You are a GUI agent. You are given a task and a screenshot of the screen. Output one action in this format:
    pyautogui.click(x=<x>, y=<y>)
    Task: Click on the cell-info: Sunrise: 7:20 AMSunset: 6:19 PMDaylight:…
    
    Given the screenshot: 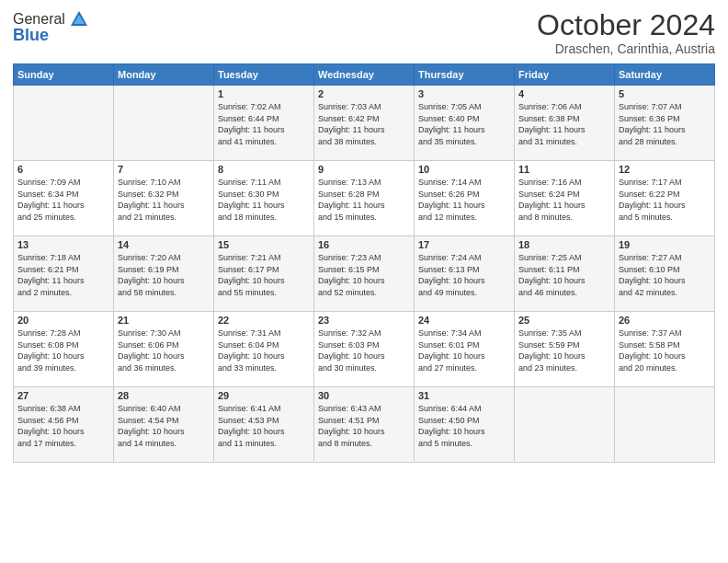 What is the action you would take?
    pyautogui.click(x=164, y=275)
    